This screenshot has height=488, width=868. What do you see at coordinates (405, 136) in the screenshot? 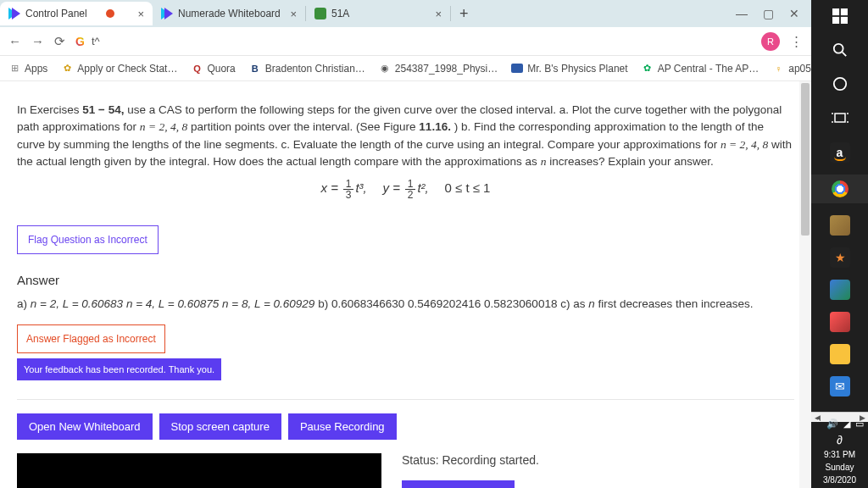
I see `question-text: In Exercises 51 − 54, use a CAS to perfo…` at bounding box center [405, 136].